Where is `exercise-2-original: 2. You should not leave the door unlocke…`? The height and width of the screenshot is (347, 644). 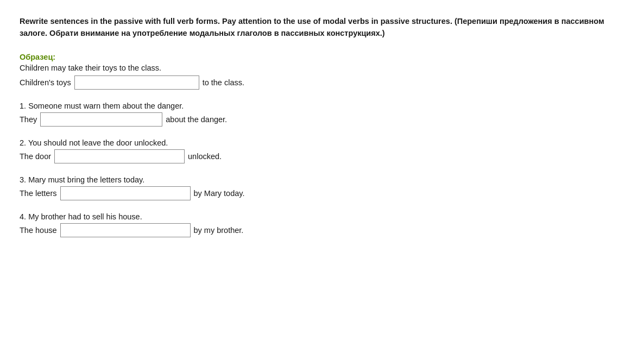
exercise-2-original: 2. You should not leave the door unlocke… is located at coordinates (322, 143).